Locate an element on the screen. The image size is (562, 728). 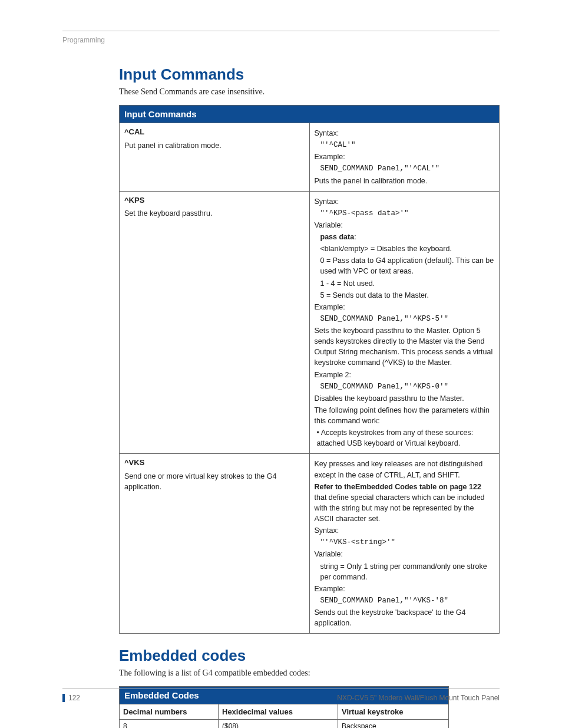
cell-kps-left: ^KPS Set the keyboard passthru. is located at coordinates (214, 322).